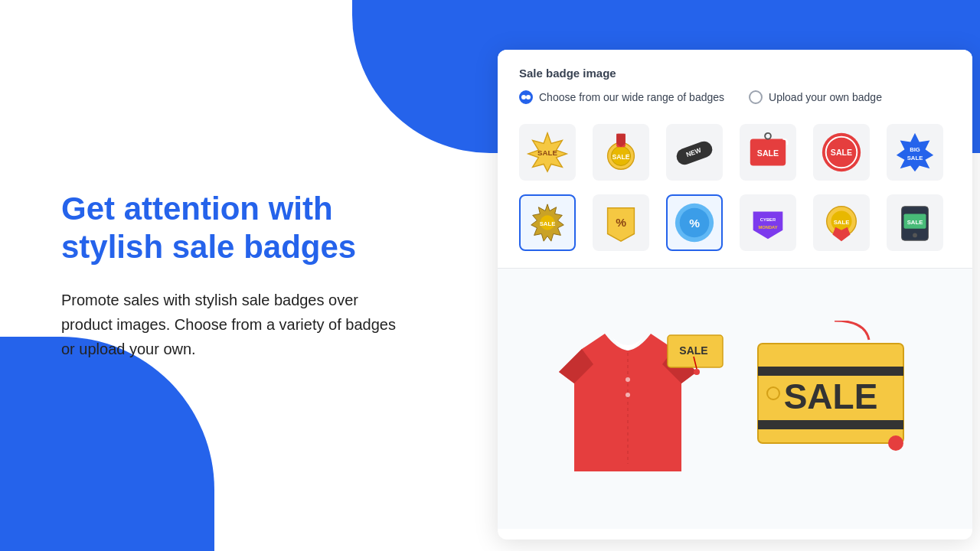 Image resolution: width=980 pixels, height=551 pixels. What do you see at coordinates (735, 223) in the screenshot?
I see `badge-grid-row2: SALE % %` at bounding box center [735, 223].